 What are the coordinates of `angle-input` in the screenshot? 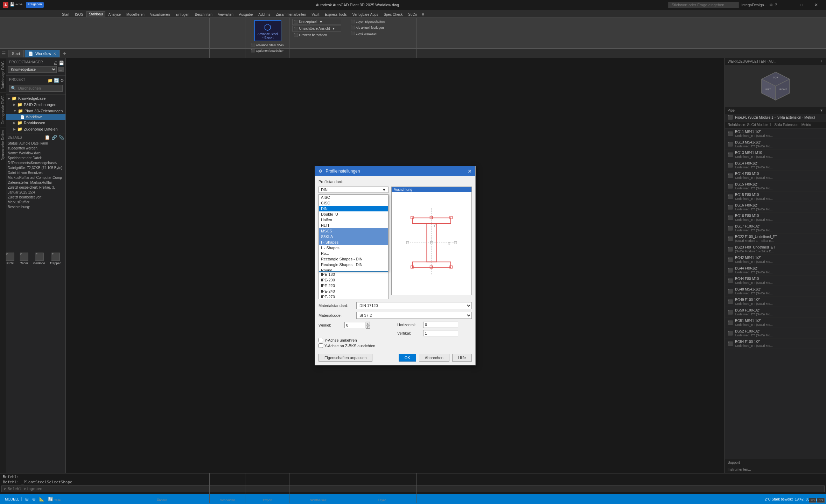 It's located at (355, 325).